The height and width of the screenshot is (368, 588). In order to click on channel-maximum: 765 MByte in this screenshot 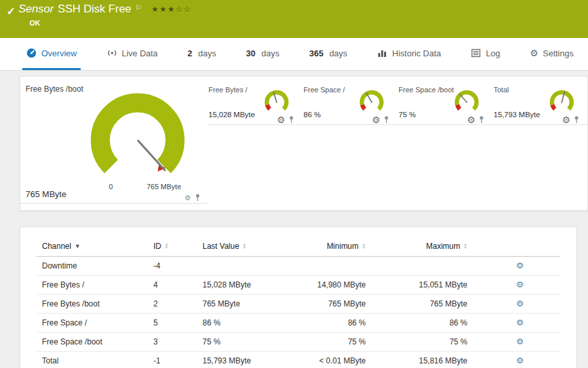, I will do `click(422, 304)`.